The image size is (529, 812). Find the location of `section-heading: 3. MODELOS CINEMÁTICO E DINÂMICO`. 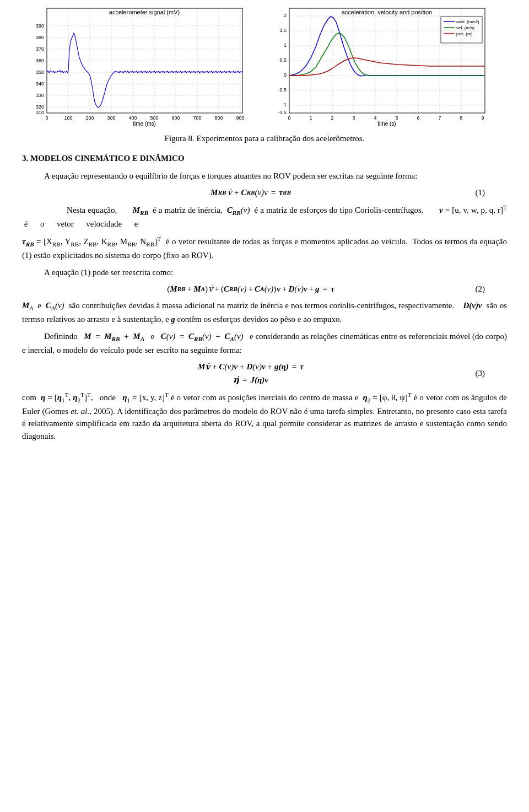

section-heading: 3. MODELOS CINEMÁTICO E DINÂMICO is located at coordinates (264, 159).